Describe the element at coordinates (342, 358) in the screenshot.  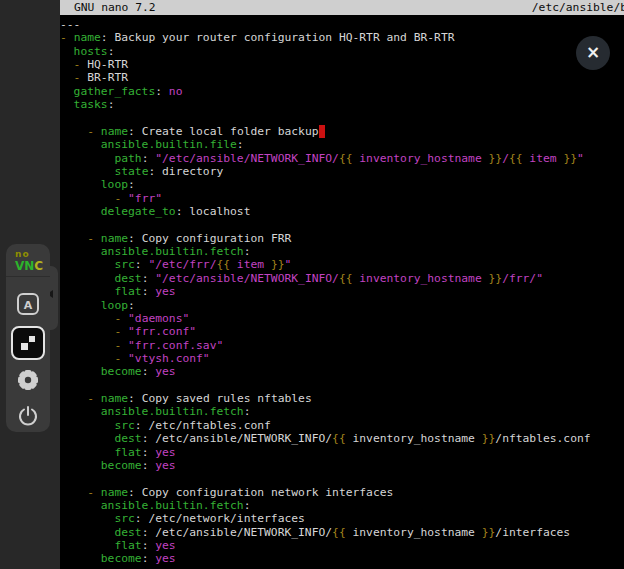
I see `code-line: - "vtysh.conf"` at that location.